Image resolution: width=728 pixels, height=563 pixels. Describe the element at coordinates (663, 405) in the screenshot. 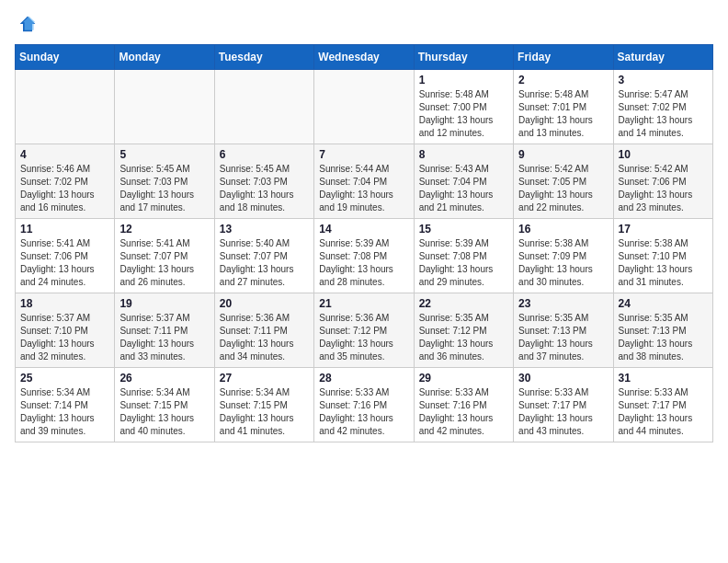

I see `calendar-cell: 31Sunrise: 5:33 AM Sunset: 7:17 PM Dayli…` at that location.